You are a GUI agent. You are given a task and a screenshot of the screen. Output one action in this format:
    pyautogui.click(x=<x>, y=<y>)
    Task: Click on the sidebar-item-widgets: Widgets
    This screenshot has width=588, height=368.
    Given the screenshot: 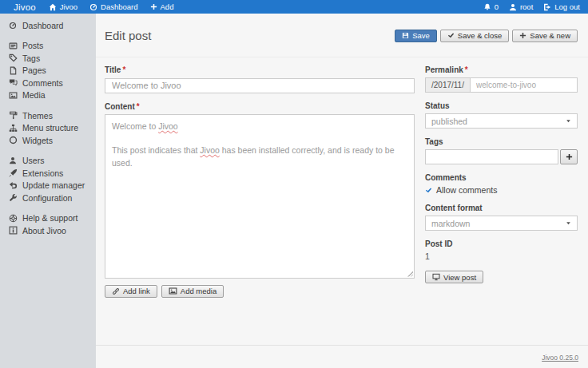 What is the action you would take?
    pyautogui.click(x=48, y=140)
    